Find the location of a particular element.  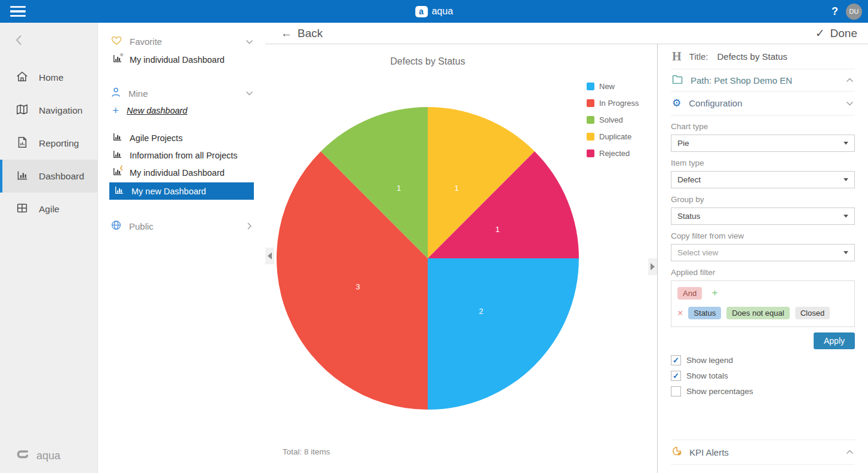

chart-type-select: Pie is located at coordinates (763, 144).